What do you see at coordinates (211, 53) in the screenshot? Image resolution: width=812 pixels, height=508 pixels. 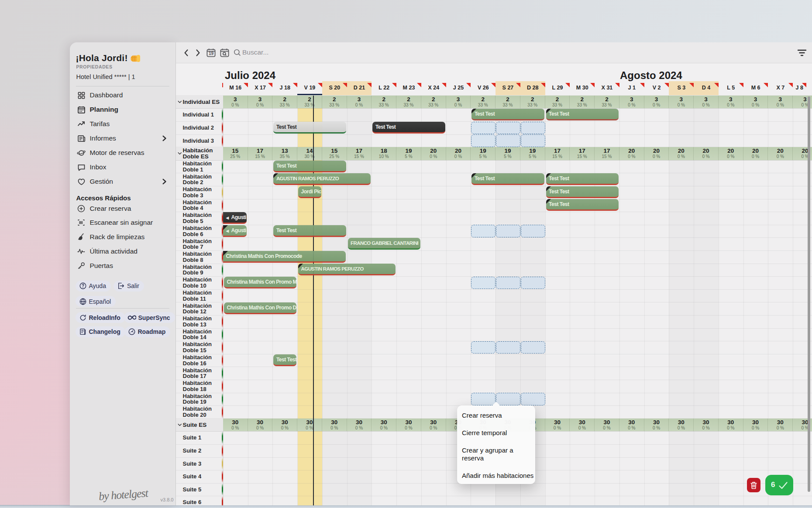 I see `svg-text: 19` at bounding box center [211, 53].